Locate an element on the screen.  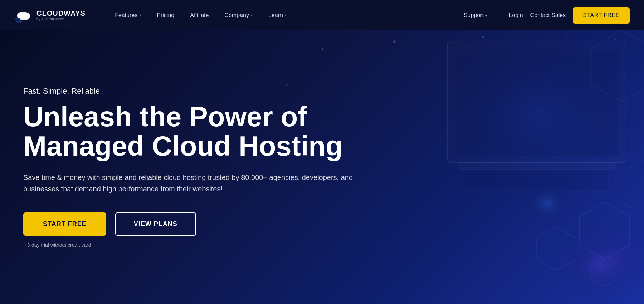
logo-text: CLOUDWAYS by DigitalOcean is located at coordinates (61, 15).